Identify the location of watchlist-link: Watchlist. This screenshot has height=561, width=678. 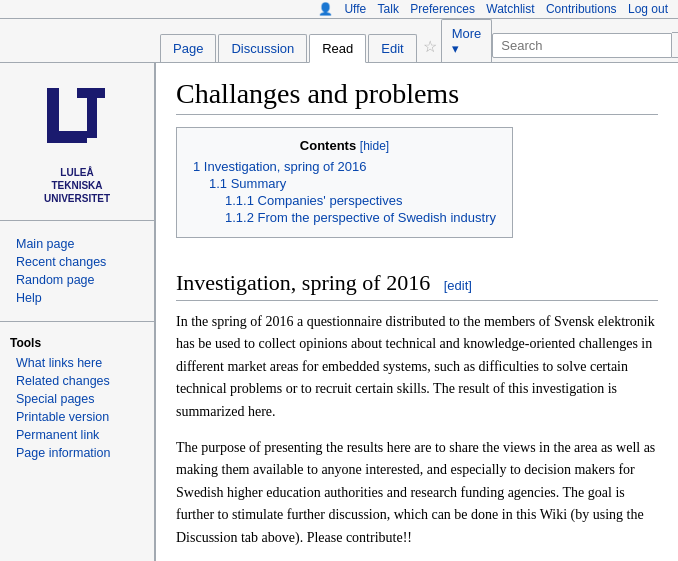
(510, 9).